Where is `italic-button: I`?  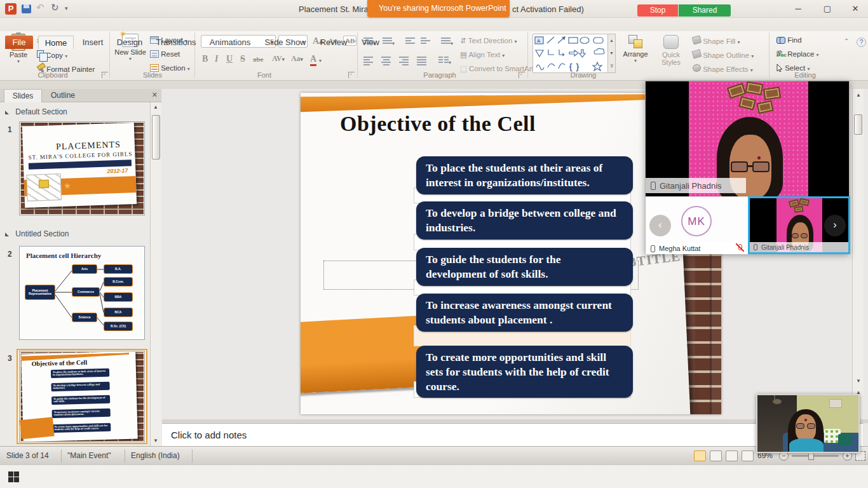
italic-button: I is located at coordinates (216, 59).